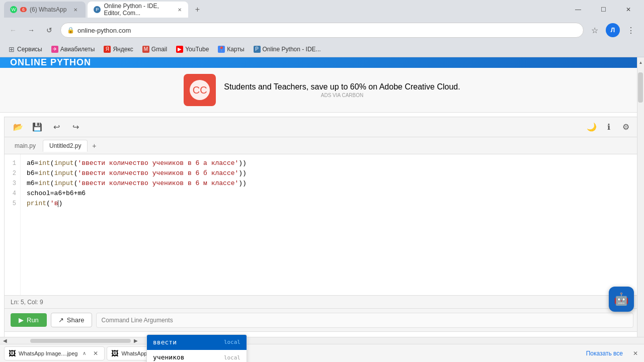 The width and height of the screenshot is (644, 362). What do you see at coordinates (603, 10) in the screenshot?
I see `maximize-button: ☐` at bounding box center [603, 10].